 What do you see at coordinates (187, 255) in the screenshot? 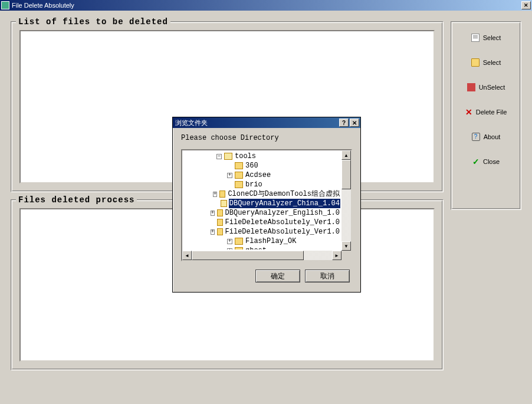
I see `scroll-left-button: ◄` at bounding box center [187, 255].